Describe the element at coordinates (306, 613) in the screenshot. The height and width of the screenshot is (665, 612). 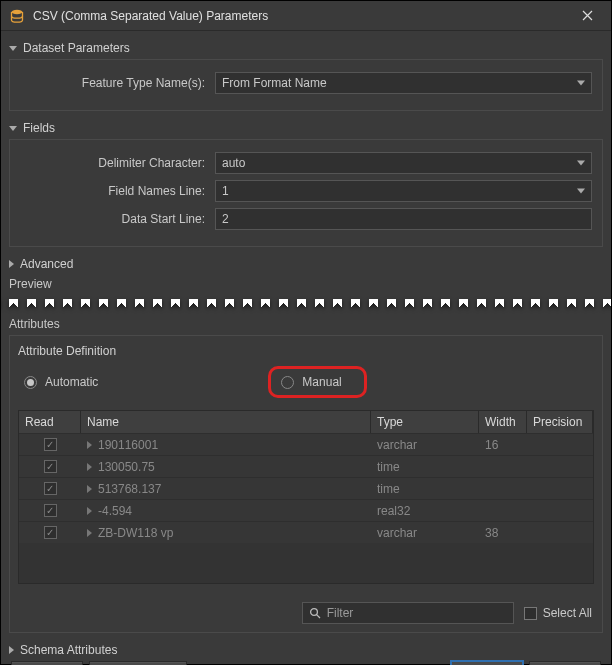
I see `filter-row: Filter Select All` at that location.